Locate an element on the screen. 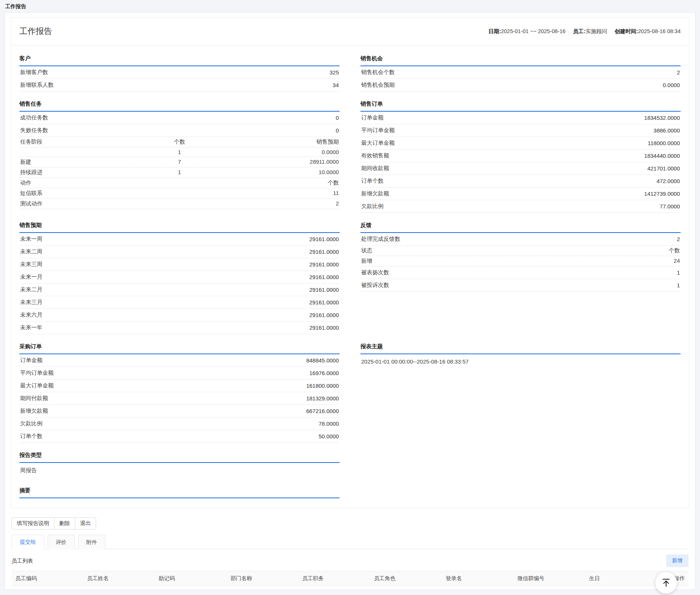  subtable-row: 新增24 is located at coordinates (521, 261).